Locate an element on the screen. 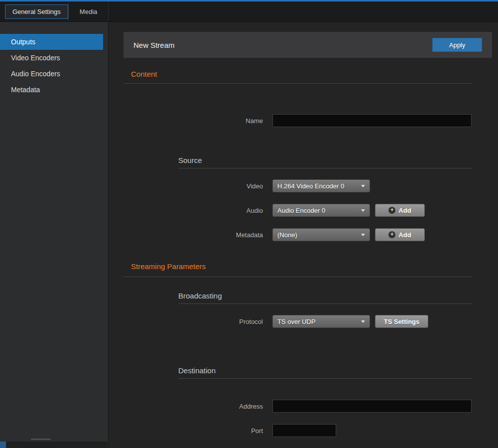  port-input is located at coordinates (304, 431).